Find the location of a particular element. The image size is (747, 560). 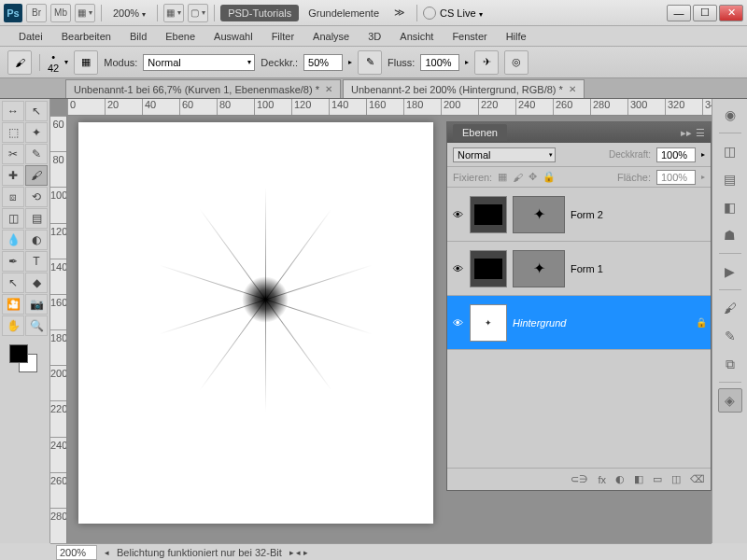

brush-chevron-icon: ▾ is located at coordinates (66, 62).